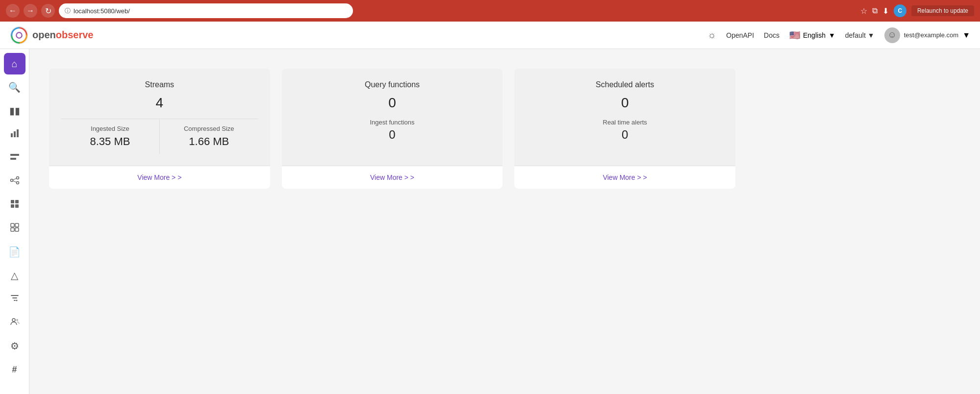  I want to click on sidebar-item-integrations: #, so click(15, 369).